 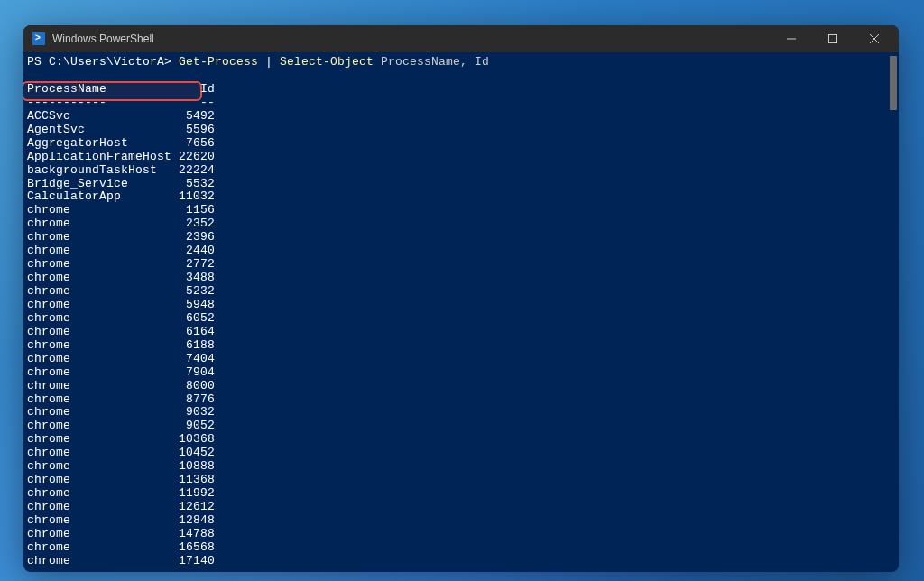 What do you see at coordinates (463, 346) in the screenshot?
I see `table-row: chrome 6188` at bounding box center [463, 346].